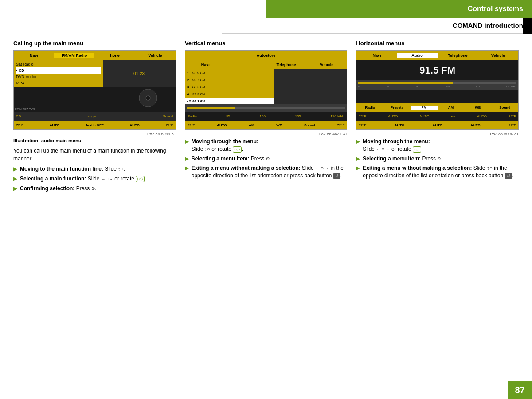 This screenshot has height=399, width=532. I want to click on col2-bullet2-text: Selecting a menu item: Press ⊙., so click(270, 159).